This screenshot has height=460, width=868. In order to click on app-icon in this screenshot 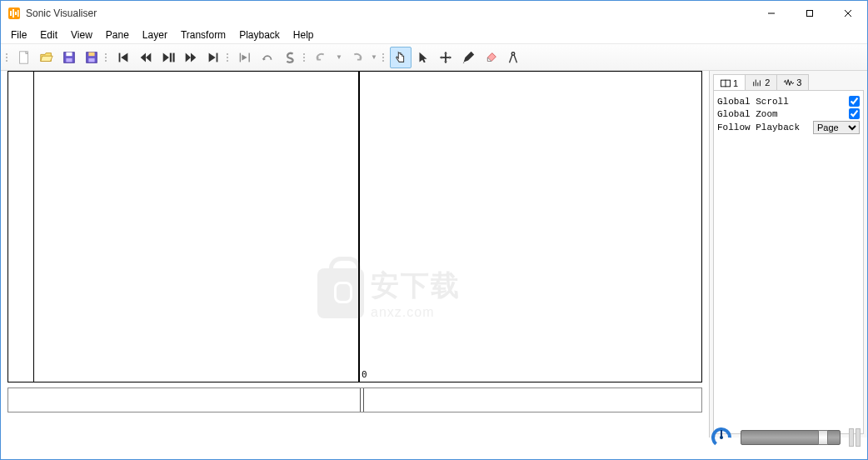, I will do `click(14, 13)`.